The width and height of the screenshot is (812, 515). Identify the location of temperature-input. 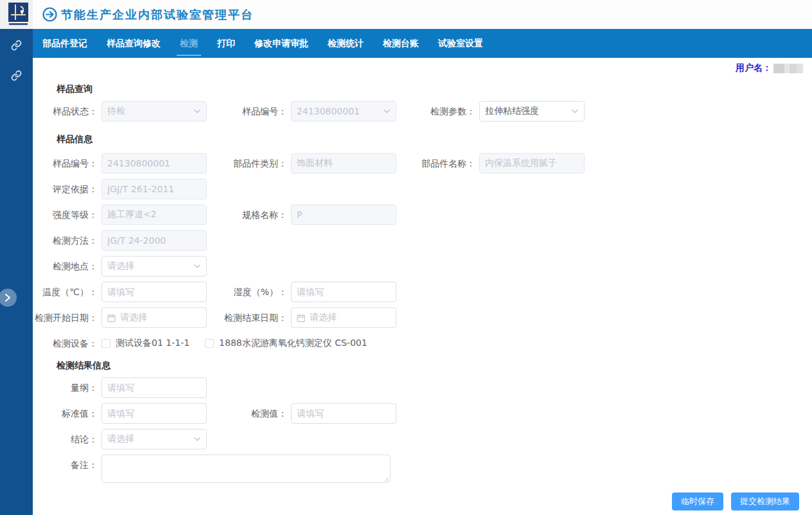
(154, 292).